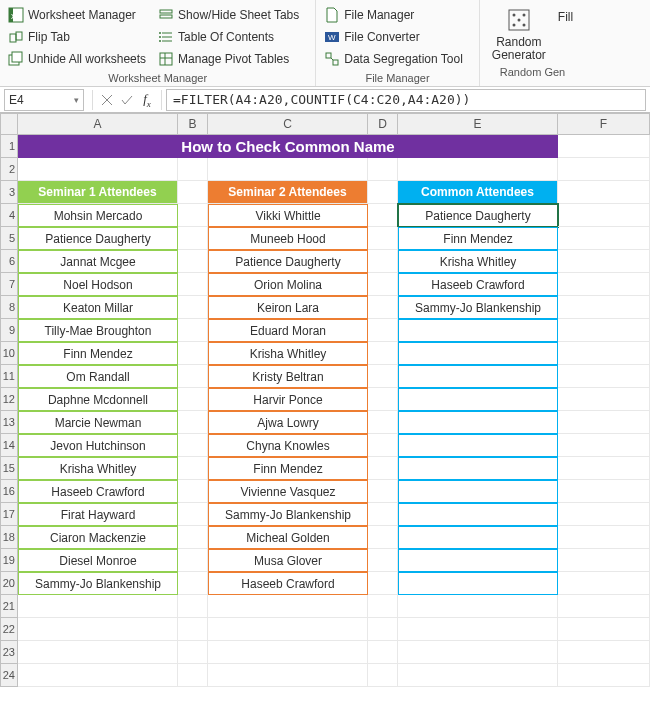  Describe the element at coordinates (9, 468) in the screenshot. I see `row-header: 15` at that location.